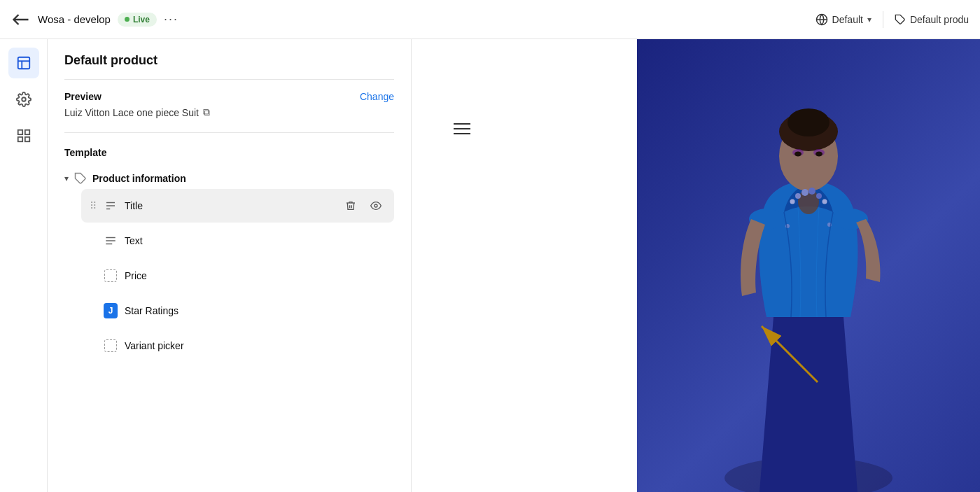  Describe the element at coordinates (134, 241) in the screenshot. I see `text-item-label: Text` at that location.